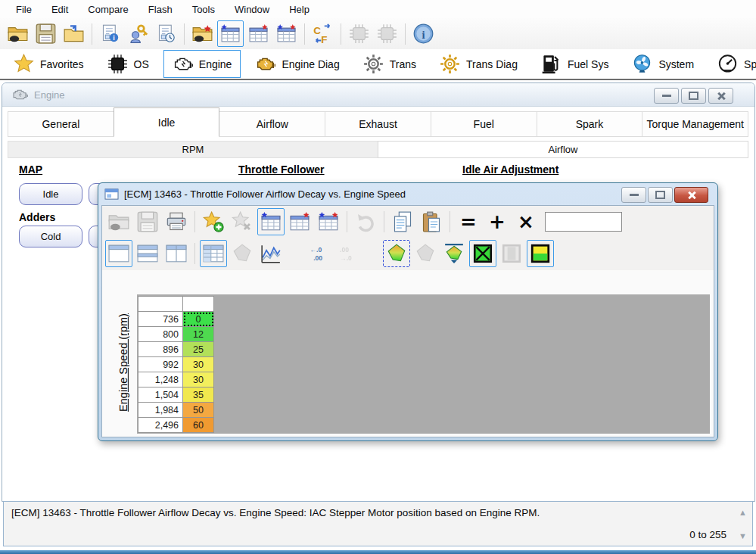 This screenshot has width=756, height=554. Describe the element at coordinates (272, 124) in the screenshot. I see `tab-airflow: Airflow` at that location.